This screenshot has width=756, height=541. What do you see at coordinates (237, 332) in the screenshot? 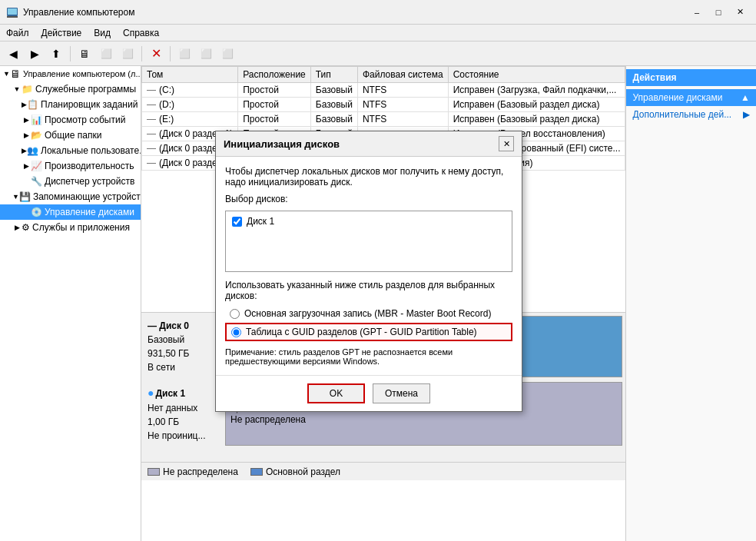
I see `gpt-radio-input` at bounding box center [237, 332].